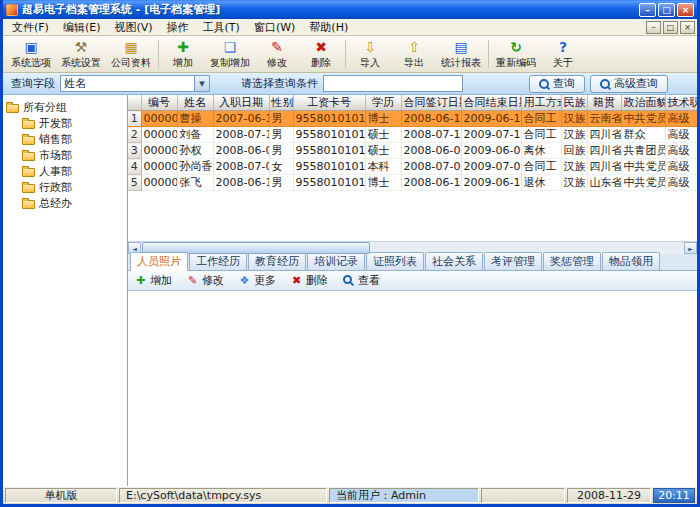 Image resolution: width=700 pixels, height=507 pixels. Describe the element at coordinates (370, 54) in the screenshot. I see `toolbar-import-button: 导入` at that location.